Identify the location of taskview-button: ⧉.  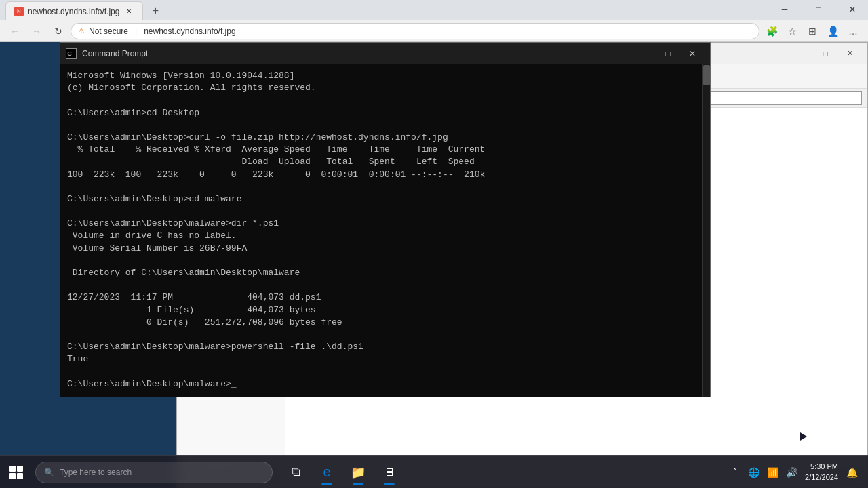
(296, 472).